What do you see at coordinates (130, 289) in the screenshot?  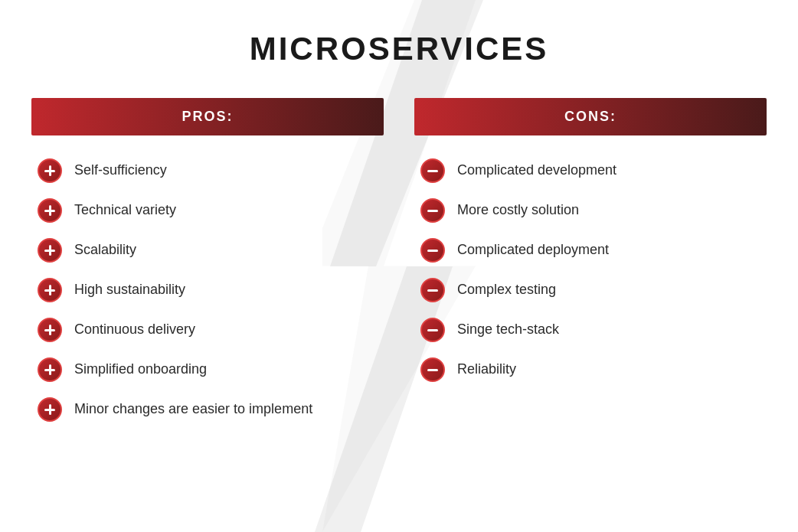 I see `item-text: High sustainability` at bounding box center [130, 289].